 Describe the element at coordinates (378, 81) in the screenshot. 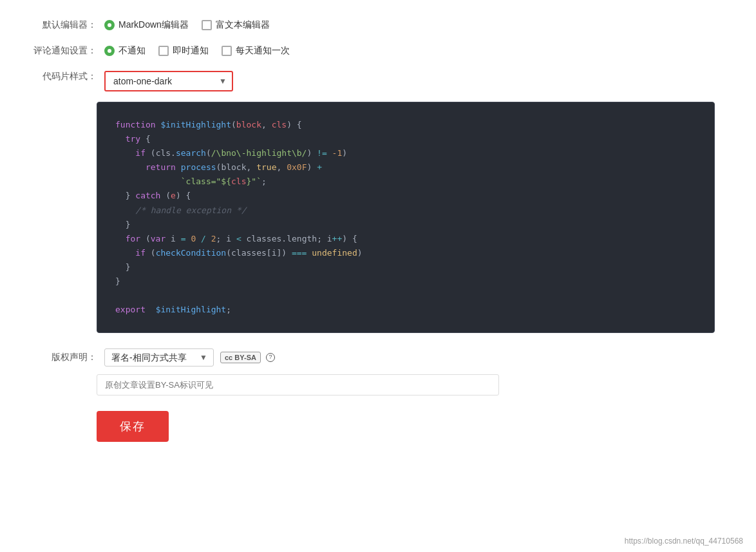

I see `code-style-row: 代码片样式： atom-one-dark github monokai sola…` at that location.